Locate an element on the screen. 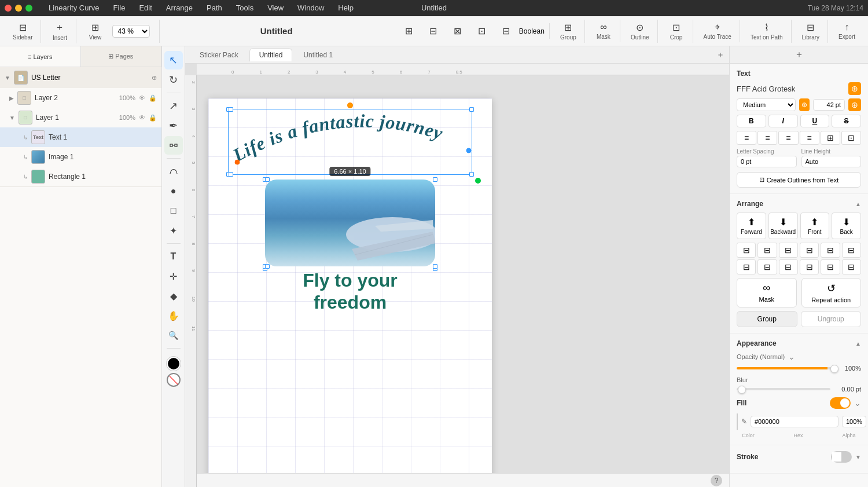  blur-slider is located at coordinates (784, 389).